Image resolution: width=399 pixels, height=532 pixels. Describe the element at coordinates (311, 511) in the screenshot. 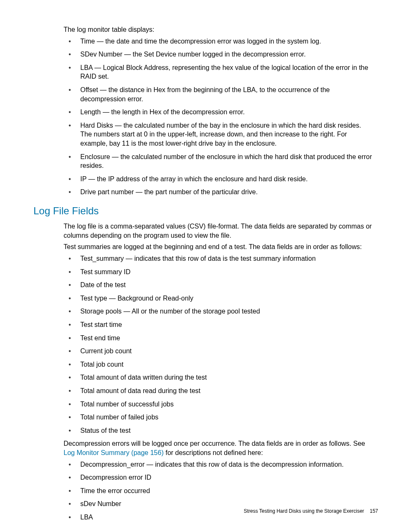

I see `page-footer: Stress Testing Hard Disks using the Stor…` at that location.